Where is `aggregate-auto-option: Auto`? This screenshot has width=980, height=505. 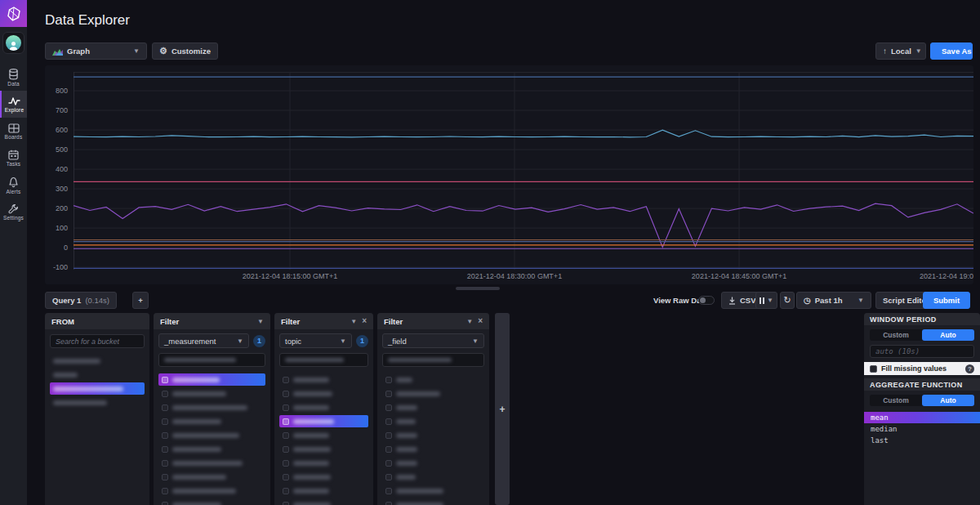
aggregate-auto-option: Auto is located at coordinates (948, 400).